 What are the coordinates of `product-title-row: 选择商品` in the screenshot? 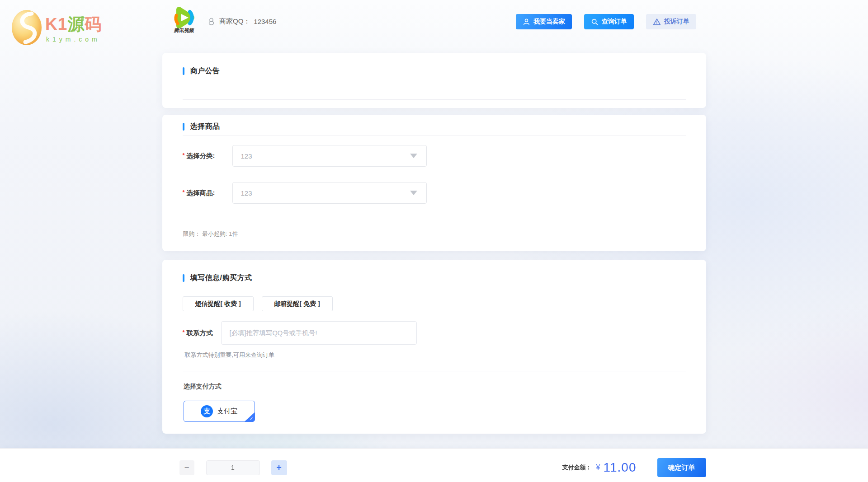 It's located at (434, 123).